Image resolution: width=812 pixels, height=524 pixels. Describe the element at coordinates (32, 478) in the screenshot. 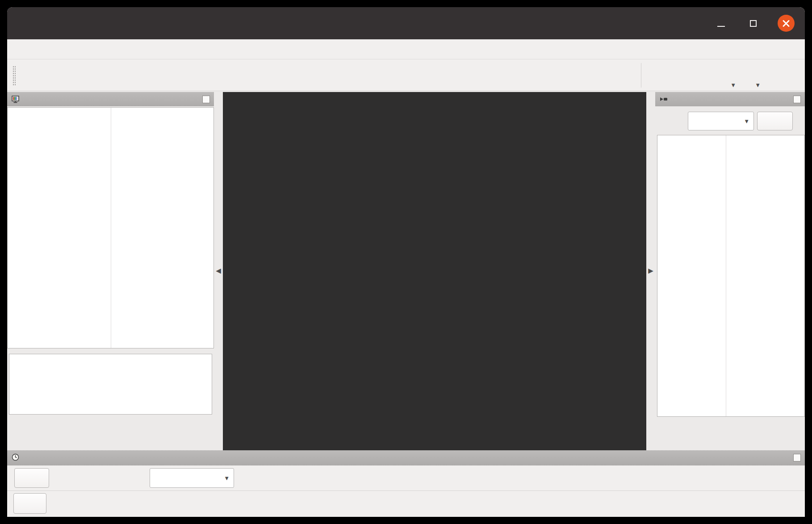

I see `pause-button` at that location.